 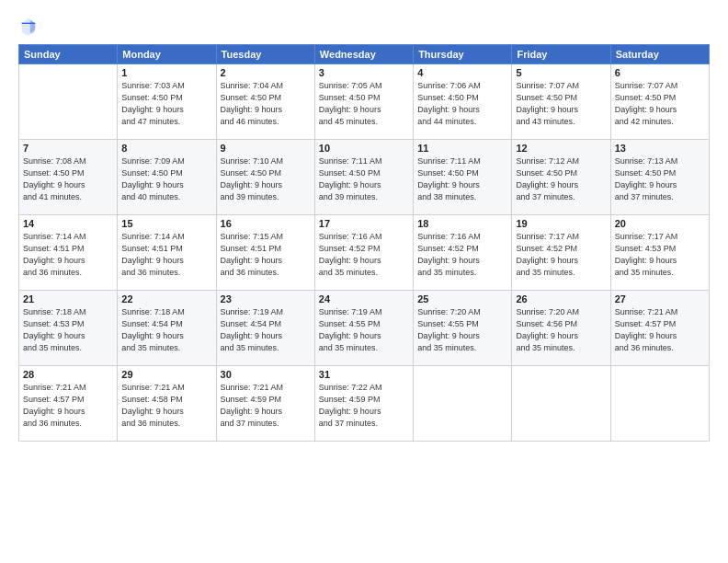 What do you see at coordinates (167, 55) in the screenshot?
I see `weekday-header-monday: Monday` at bounding box center [167, 55].